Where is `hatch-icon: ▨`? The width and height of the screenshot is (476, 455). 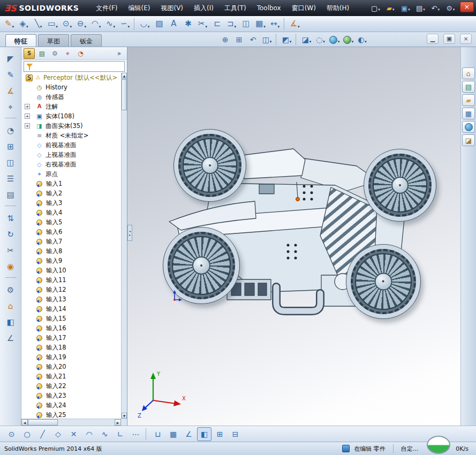 hatch-icon: ▨ is located at coordinates (160, 24).